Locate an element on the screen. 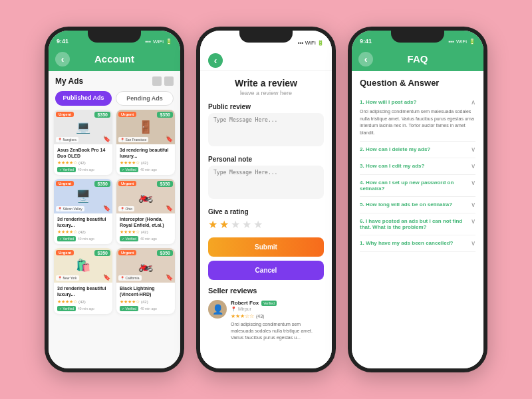  back-button is located at coordinates (63, 59).